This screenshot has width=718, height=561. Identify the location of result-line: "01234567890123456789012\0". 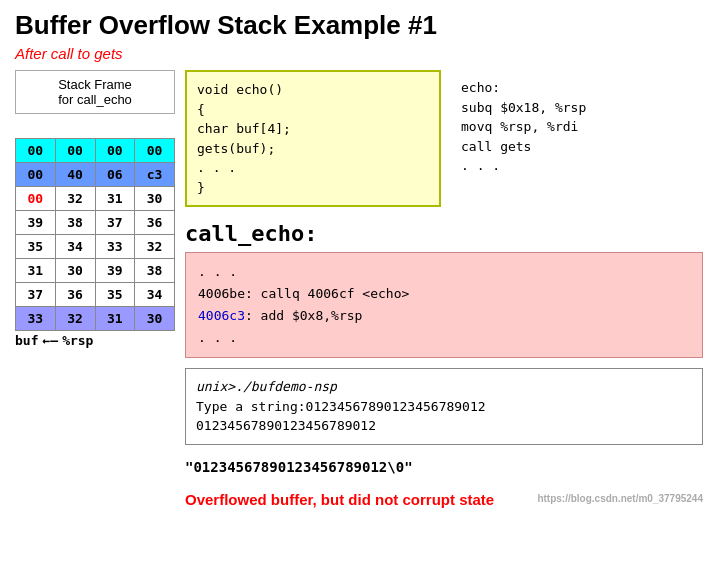
(444, 467).